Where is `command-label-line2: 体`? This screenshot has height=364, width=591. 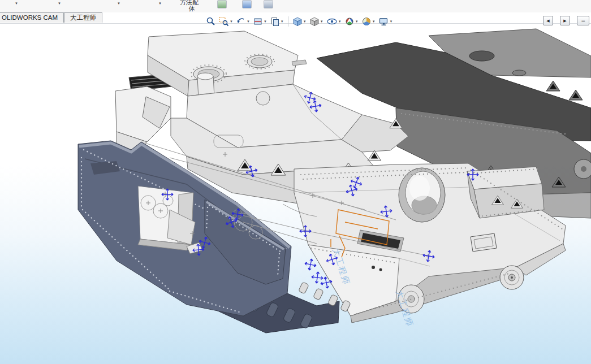
command-label-line2: 体 is located at coordinates (193, 9).